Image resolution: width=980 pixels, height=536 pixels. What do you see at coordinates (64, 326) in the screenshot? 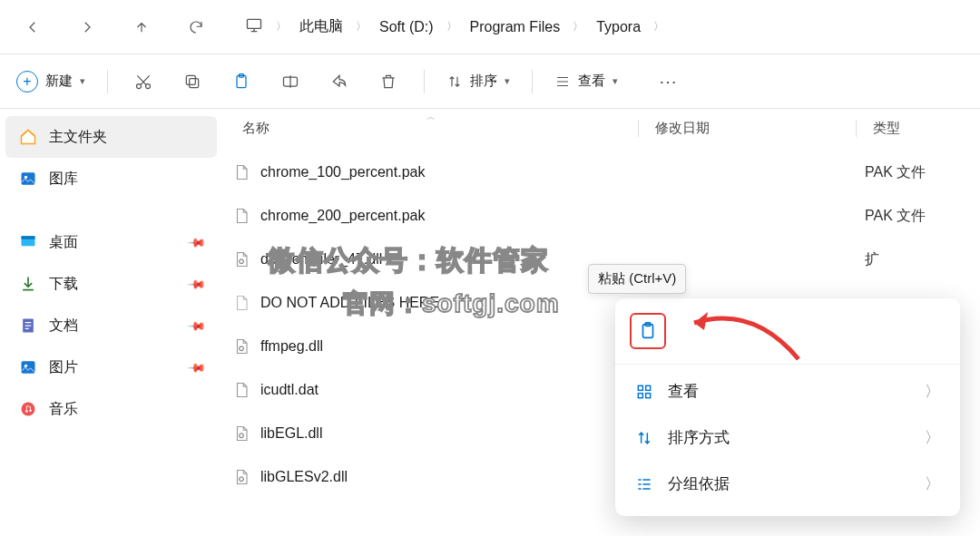
I see `sidebar-item-label: 文档` at bounding box center [64, 326].